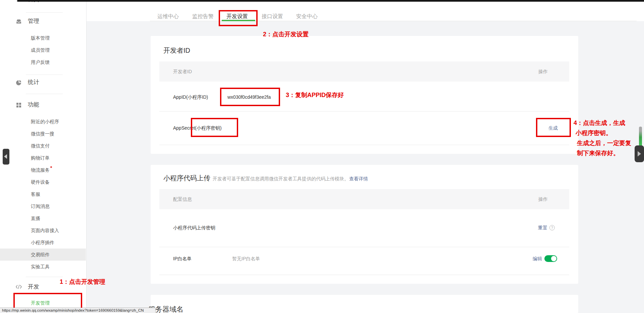 Image resolution: width=644 pixels, height=313 pixels. What do you see at coordinates (602, 143) in the screenshot?
I see `annotation-step4-line3: 生成之后，一定要复` at bounding box center [602, 143].